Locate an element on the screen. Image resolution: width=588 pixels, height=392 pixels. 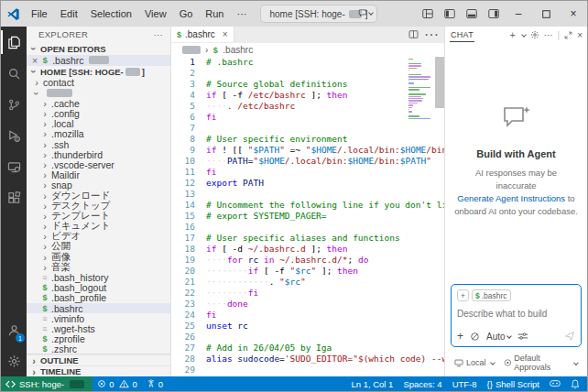
tree-item-.bash_history: ≡.bash_history is located at coordinates (99, 277).